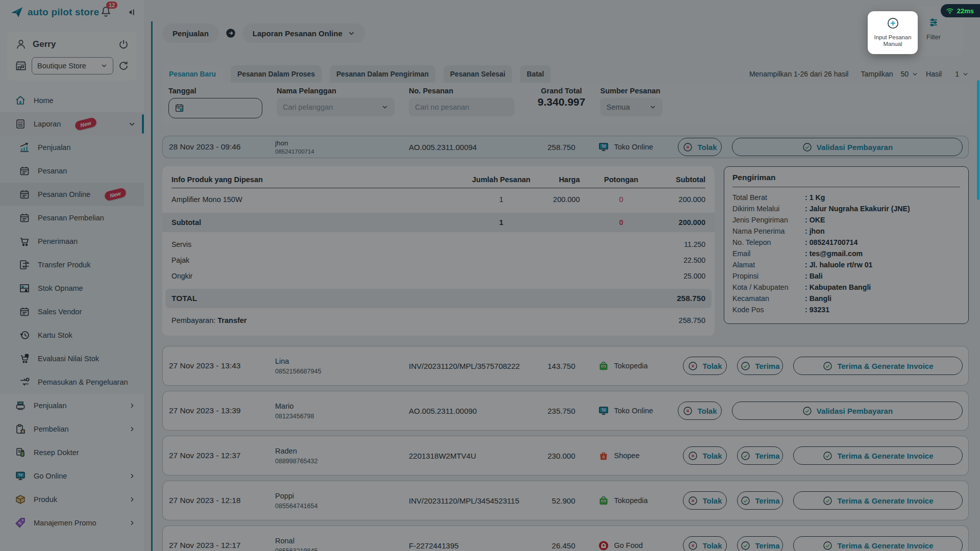 Image resolution: width=980 pixels, height=551 pixels. I want to click on order-row: 27 Nov 2023 - 12:37 Raden 088998765432 2…, so click(566, 456).